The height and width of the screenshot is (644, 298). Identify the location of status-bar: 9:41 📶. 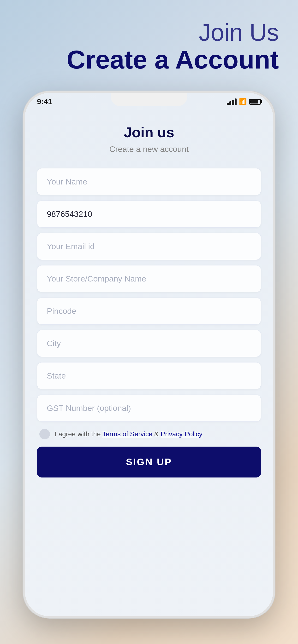
(149, 102).